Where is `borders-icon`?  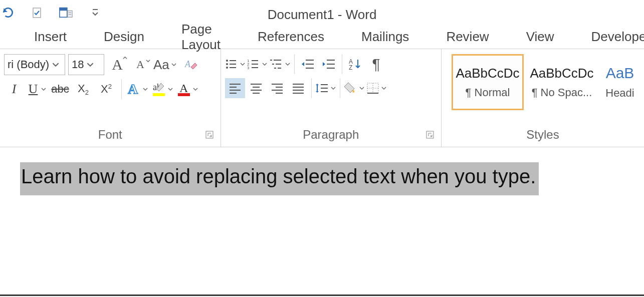
borders-icon is located at coordinates (373, 88).